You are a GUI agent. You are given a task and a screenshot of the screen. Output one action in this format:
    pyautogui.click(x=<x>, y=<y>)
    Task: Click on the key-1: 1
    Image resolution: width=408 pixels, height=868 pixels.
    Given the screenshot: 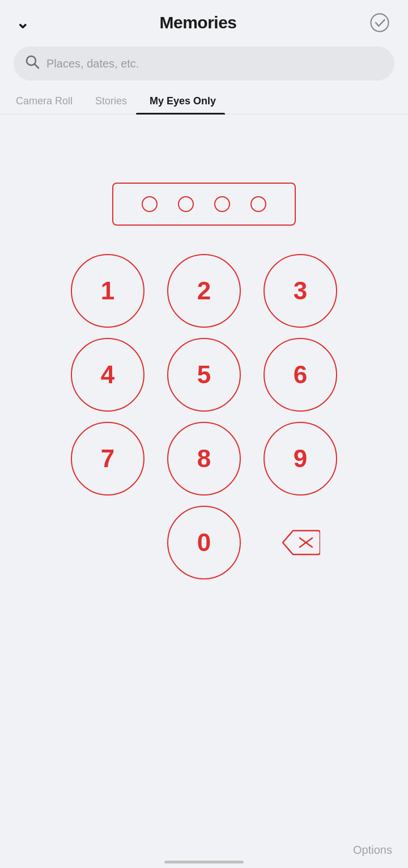 What is the action you would take?
    pyautogui.click(x=108, y=291)
    